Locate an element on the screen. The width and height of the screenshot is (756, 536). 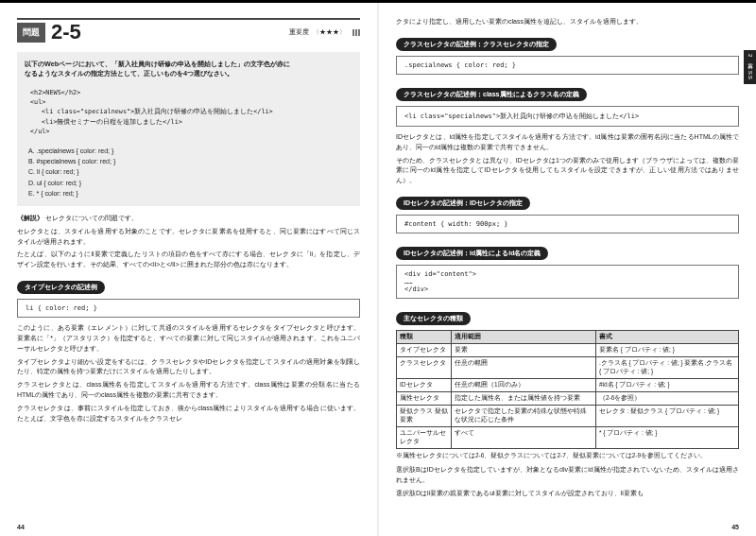
question-text: 以下のWebページにおいて、「新入社員向け研修の申込を開始しました」の文字色が赤… is located at coordinates (189, 69).